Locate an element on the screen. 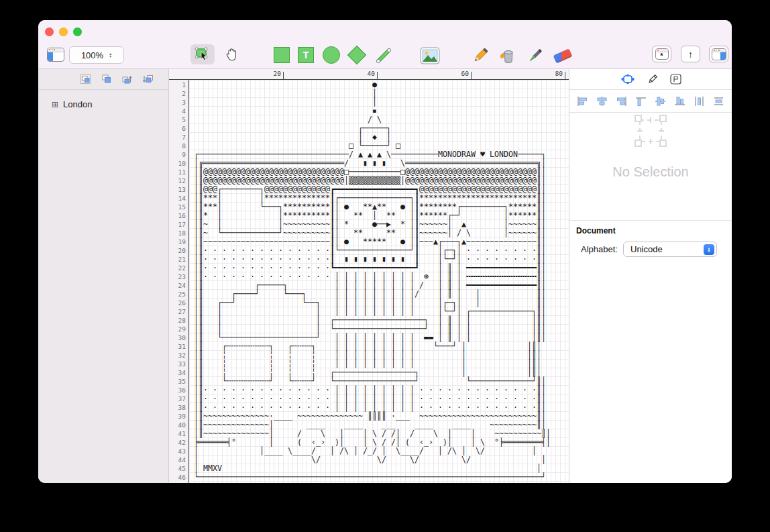 This screenshot has height=532, width=770. layer-order-toolbar is located at coordinates (103, 79).